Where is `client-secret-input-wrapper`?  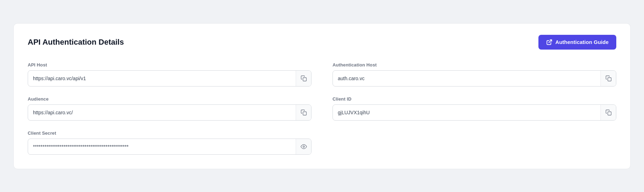 client-secret-input-wrapper is located at coordinates (170, 147).